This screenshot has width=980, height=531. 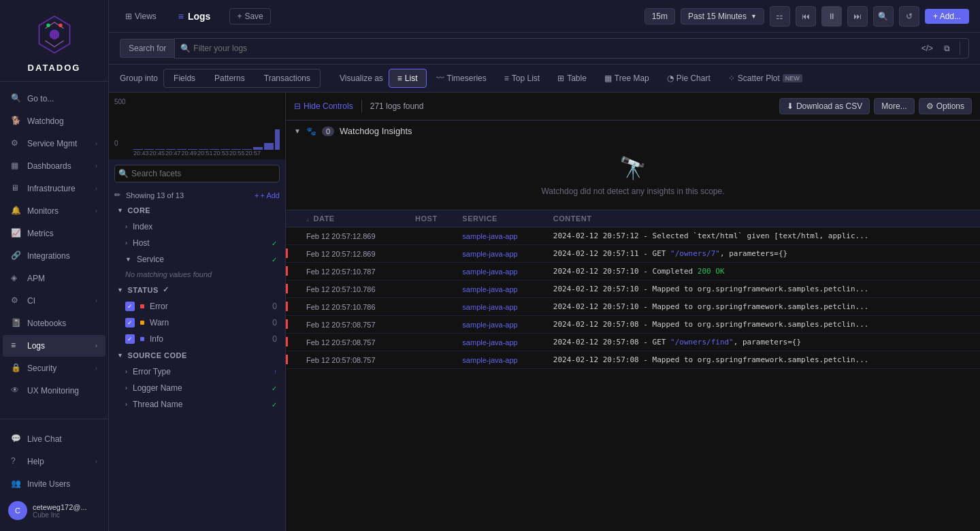 What do you see at coordinates (267, 195) in the screenshot?
I see `add-facet-link: + + Add` at bounding box center [267, 195].